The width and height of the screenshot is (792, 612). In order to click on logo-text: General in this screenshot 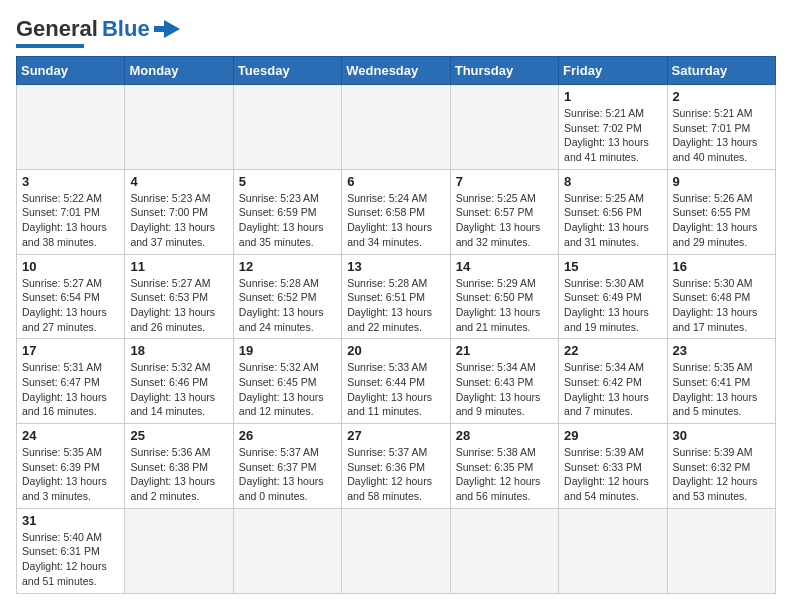, I will do `click(57, 29)`.